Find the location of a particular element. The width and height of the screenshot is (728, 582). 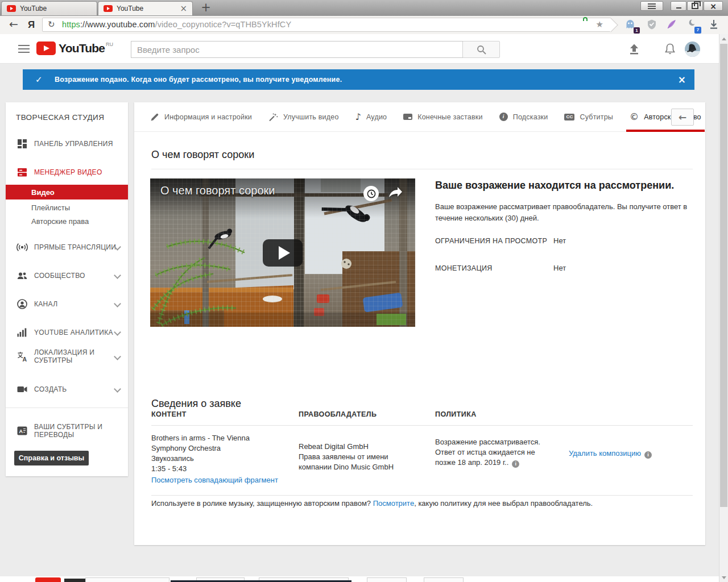

content-timecodes: 1:35 - 5:43 is located at coordinates (218, 469).